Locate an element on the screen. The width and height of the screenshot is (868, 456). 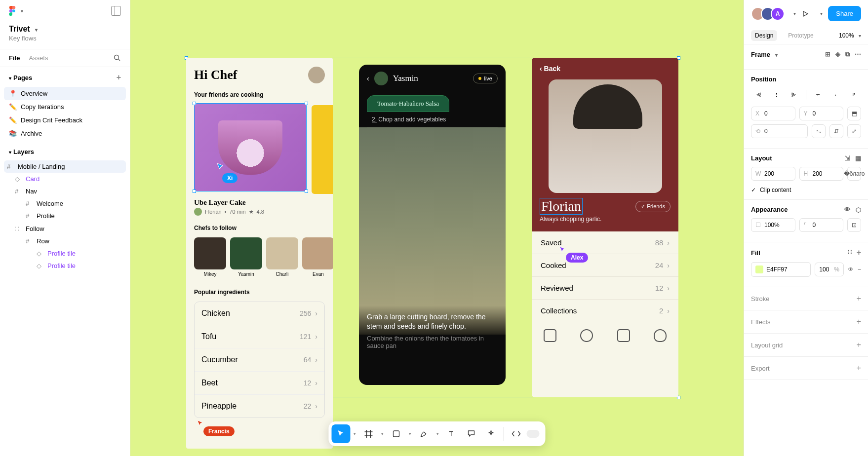
align-hcenter-icon: ⫶ is located at coordinates (777, 95).